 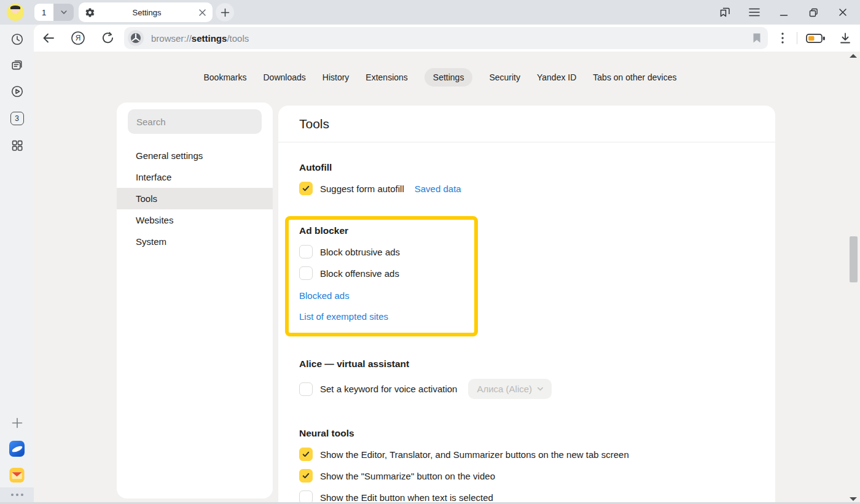 I want to click on tab-counter-group: 1, so click(x=54, y=12).